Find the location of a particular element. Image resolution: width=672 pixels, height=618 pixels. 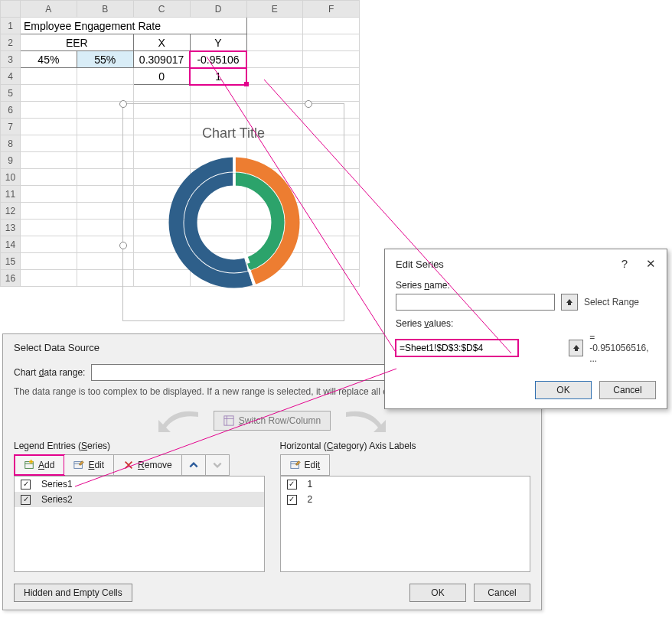

category-name: 2 is located at coordinates (311, 499).